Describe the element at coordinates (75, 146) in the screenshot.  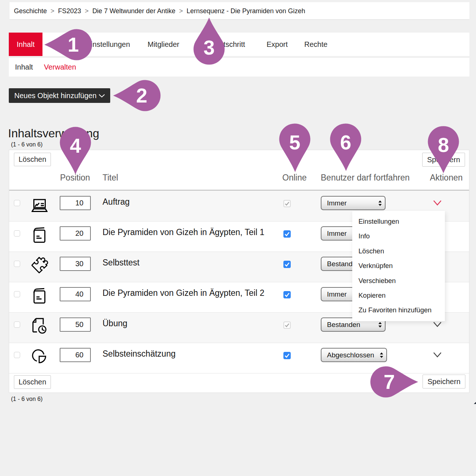
I see `svg-text: 4` at that location.